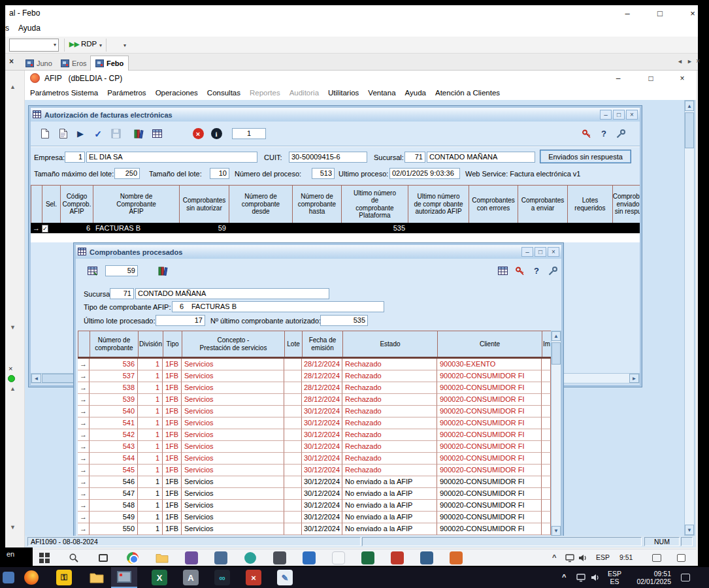 The width and height of the screenshot is (709, 588). I want to click on remote-language-indicator: ESP, so click(602, 557).